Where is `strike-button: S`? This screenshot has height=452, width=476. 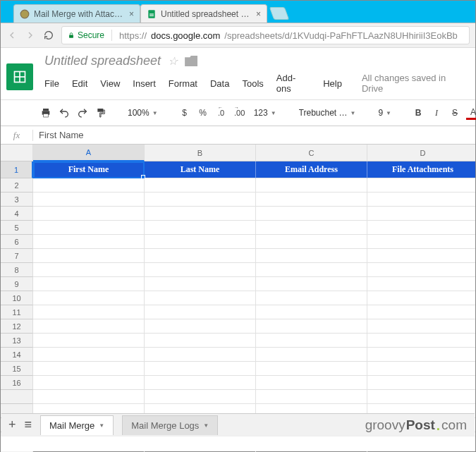
strike-button: S is located at coordinates (455, 113).